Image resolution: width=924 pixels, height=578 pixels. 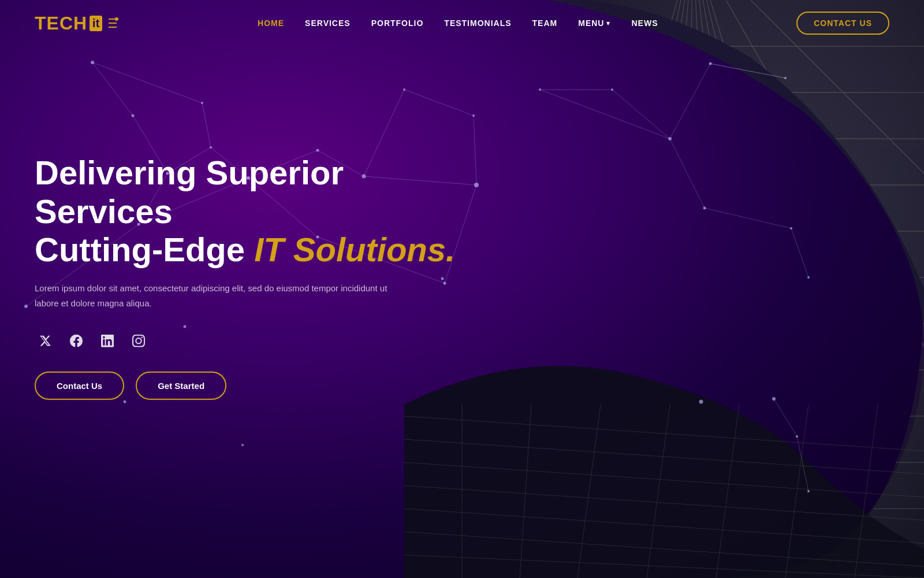 I want to click on twitter-icon, so click(x=45, y=341).